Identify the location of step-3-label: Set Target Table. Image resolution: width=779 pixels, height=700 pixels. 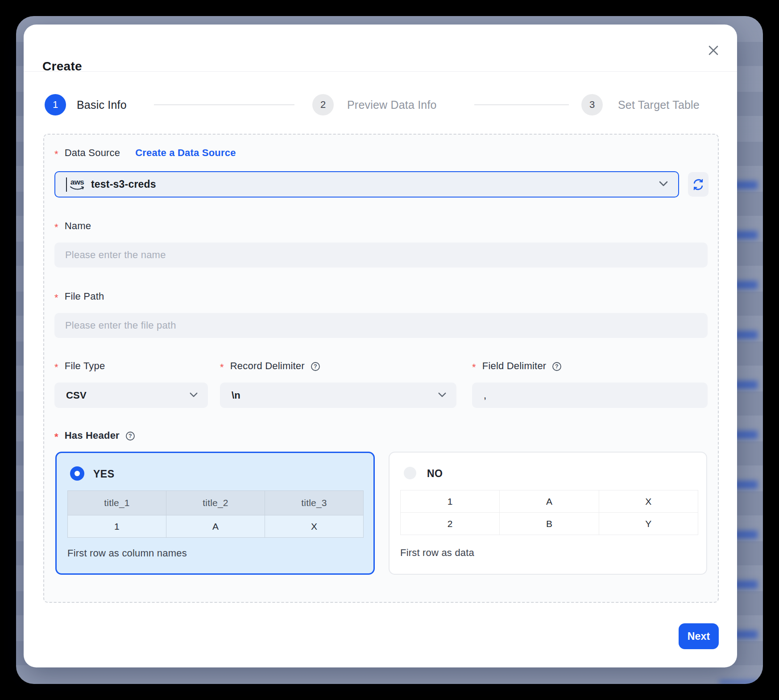
(659, 105).